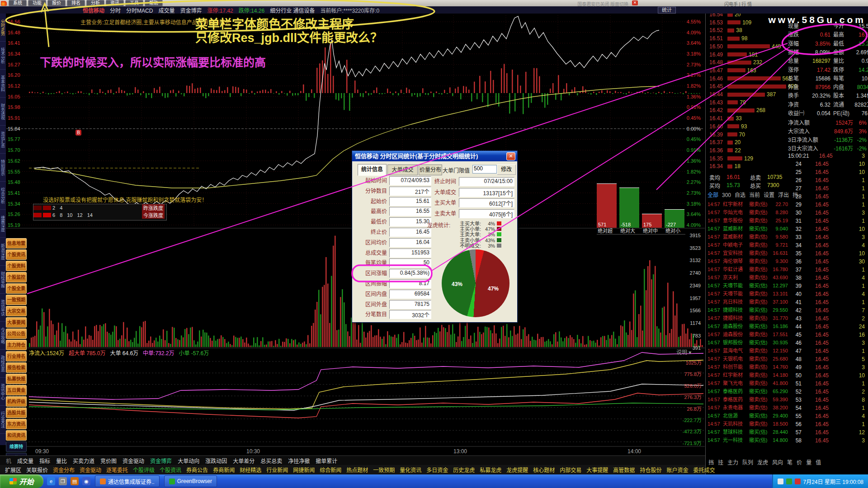  I want to click on stock-row-捷顺科技: 14:57捷顺科技撤卖(估)31.770, so click(748, 318).